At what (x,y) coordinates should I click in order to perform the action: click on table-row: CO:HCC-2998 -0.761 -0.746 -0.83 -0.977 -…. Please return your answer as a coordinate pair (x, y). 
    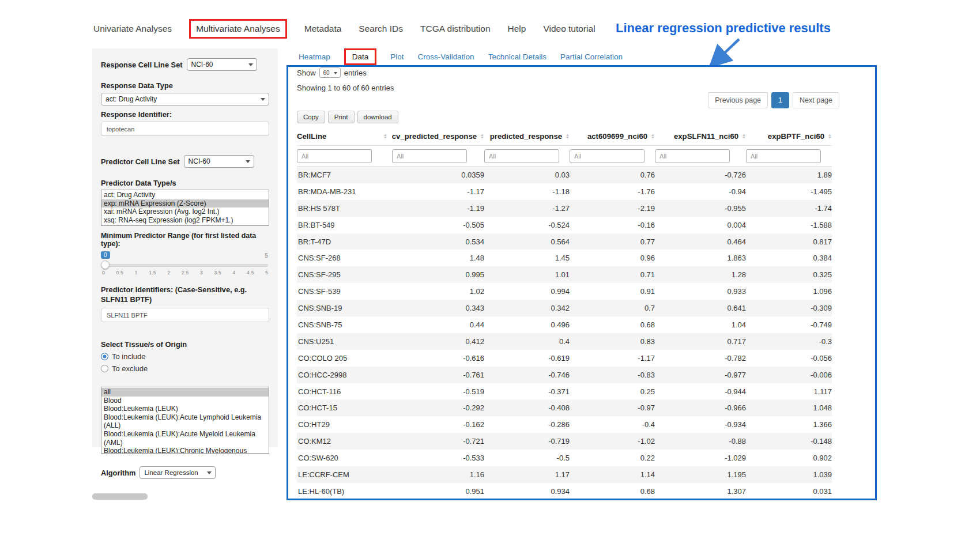
    Looking at the image, I should click on (564, 375).